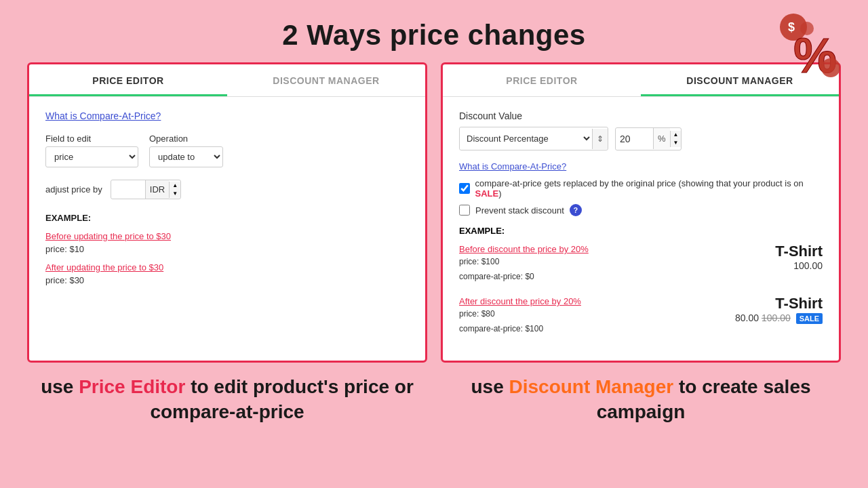 This screenshot has height=488, width=868. What do you see at coordinates (641, 188) in the screenshot?
I see `checkbox-replace-row: compare-at-price gets replaced by the or…` at bounding box center [641, 188].